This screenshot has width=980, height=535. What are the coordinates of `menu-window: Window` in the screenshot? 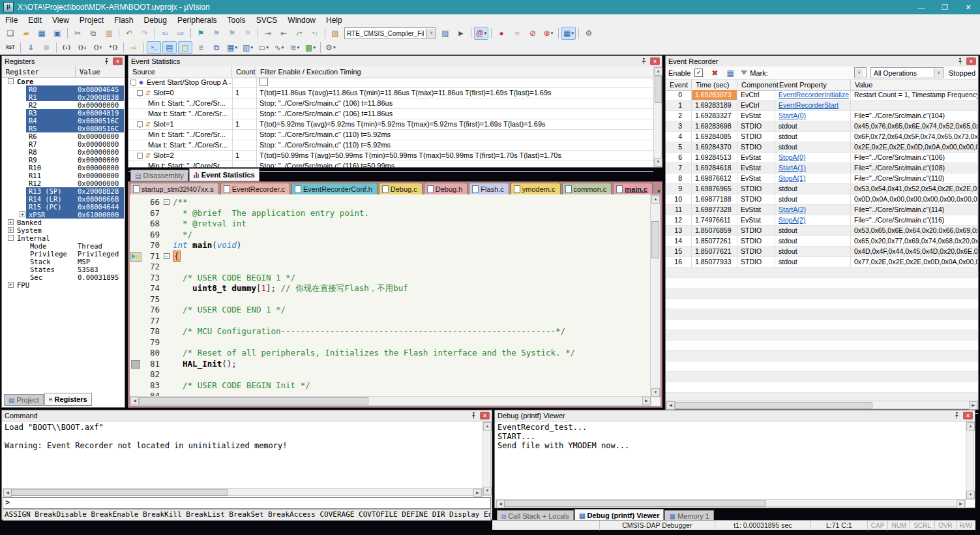 It's located at (301, 20).